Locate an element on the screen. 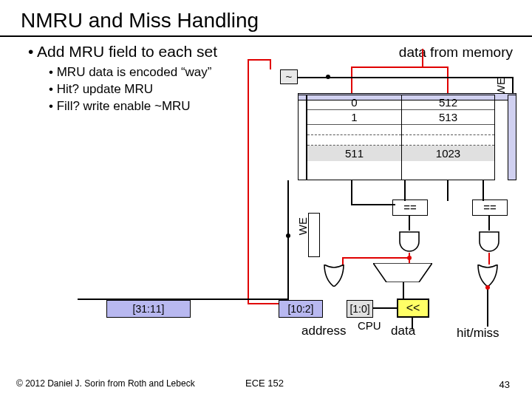 This screenshot has height=399, width=532. data-from-memory-label: data from memory is located at coordinates (456, 52).